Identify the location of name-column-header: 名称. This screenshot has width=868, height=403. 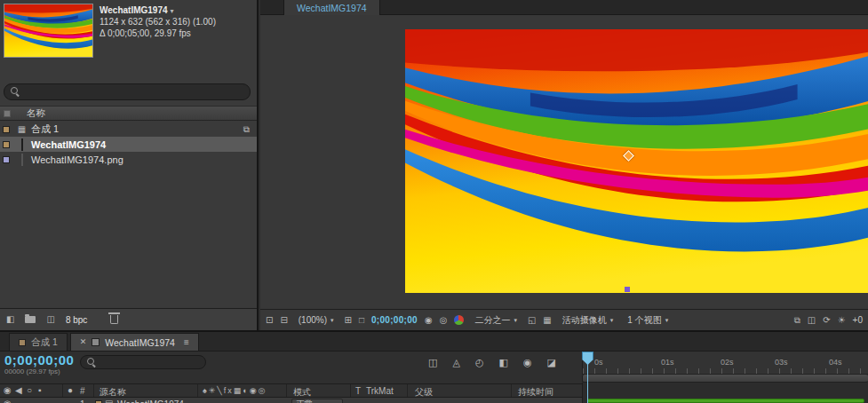
(36, 114).